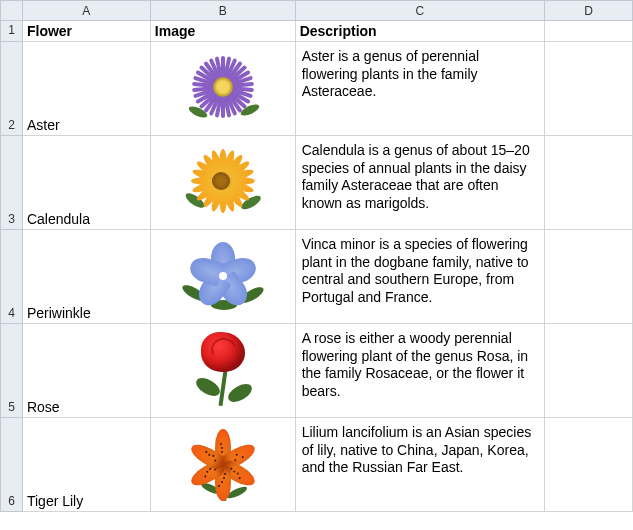  Describe the element at coordinates (222, 183) in the screenshot. I see `cell-b3` at that location.